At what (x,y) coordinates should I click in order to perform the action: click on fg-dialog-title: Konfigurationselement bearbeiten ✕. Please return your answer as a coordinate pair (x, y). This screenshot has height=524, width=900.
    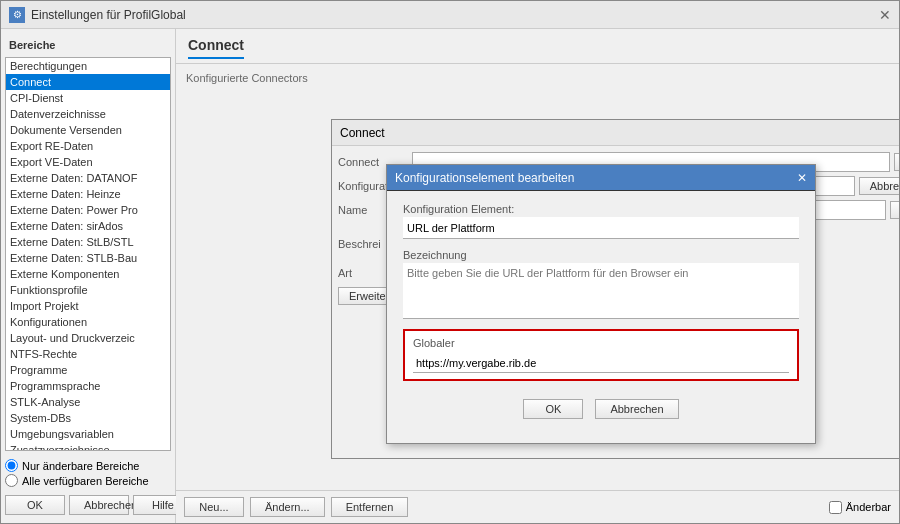
    Looking at the image, I should click on (601, 178).